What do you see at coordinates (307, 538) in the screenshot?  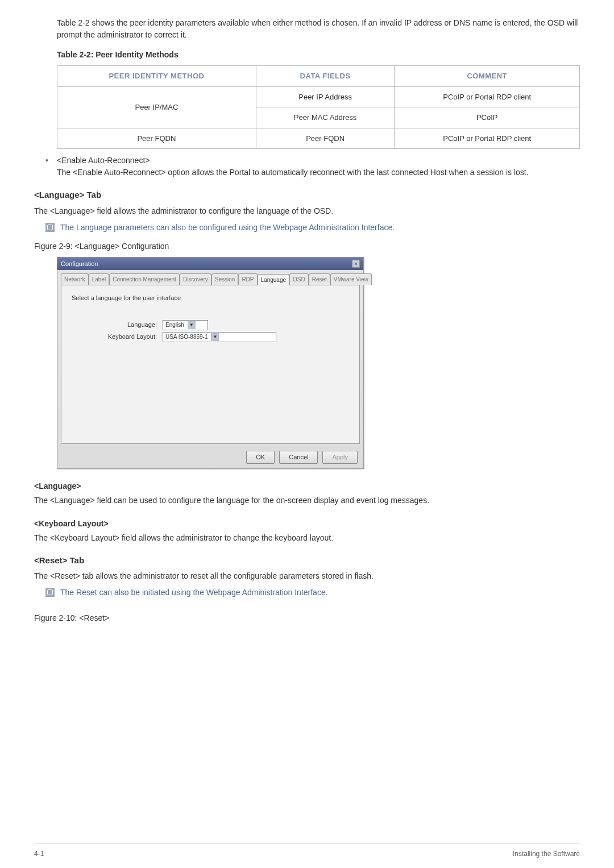 I see `keyboard-layout-body: The <Keyboard Layout> field allows the a…` at bounding box center [307, 538].